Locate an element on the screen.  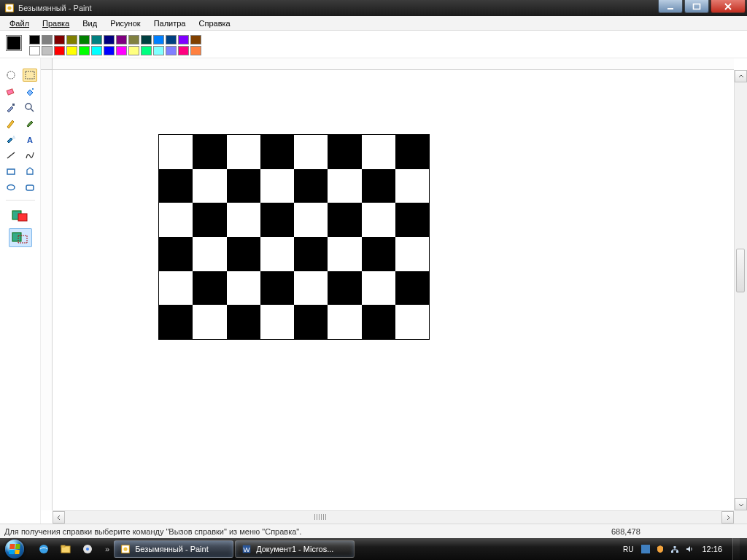
svg-text: A is located at coordinates (30, 140).